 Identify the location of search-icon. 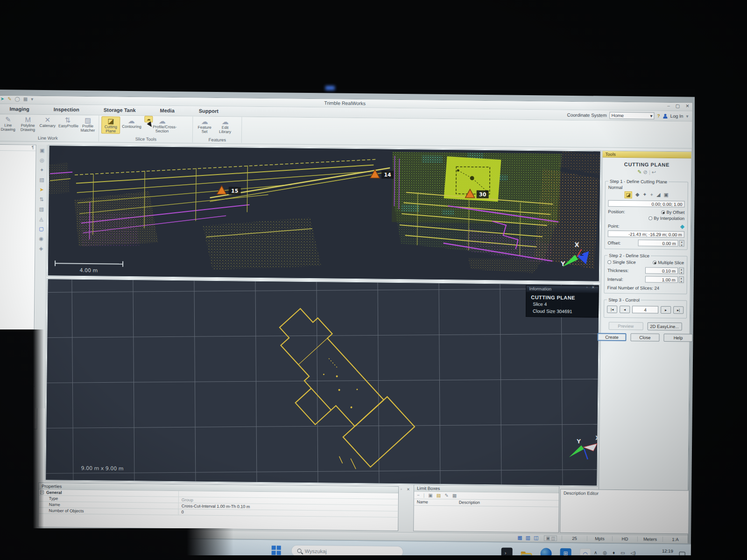
(300, 551).